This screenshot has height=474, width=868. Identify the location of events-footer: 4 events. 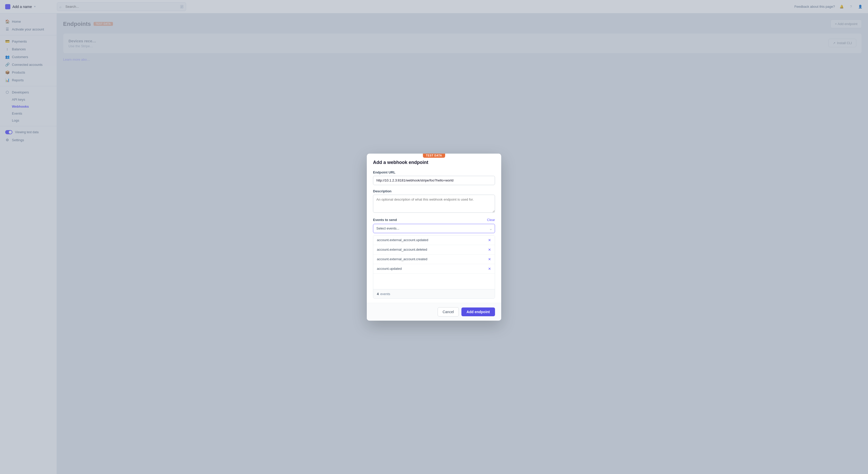
(434, 294).